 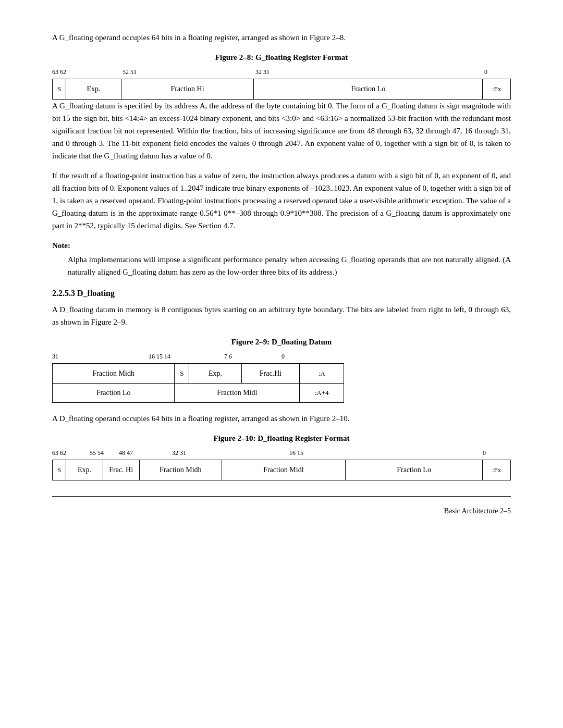 I want to click on note-text: Alpha implementations will impose a sign…, so click(x=289, y=266).